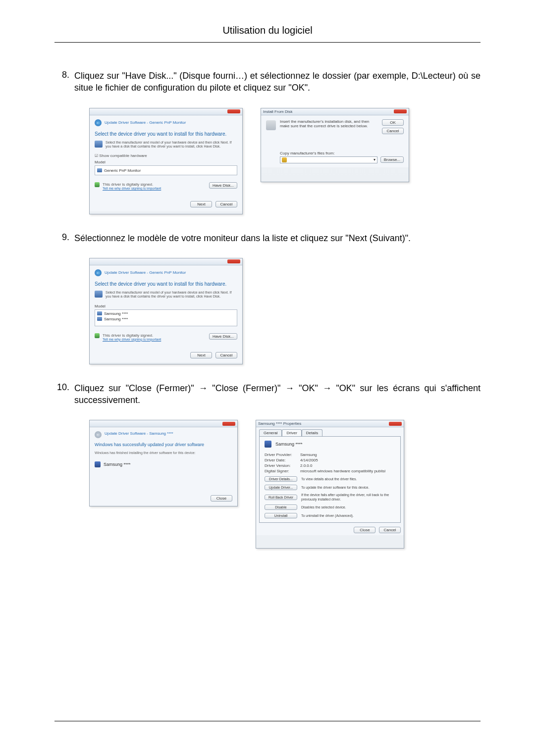 The height and width of the screenshot is (756, 535). I want to click on step-10-number: 10., so click(64, 387).